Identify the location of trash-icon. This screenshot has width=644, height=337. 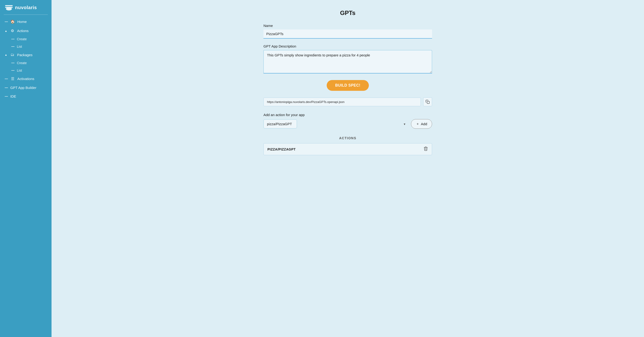
(426, 149).